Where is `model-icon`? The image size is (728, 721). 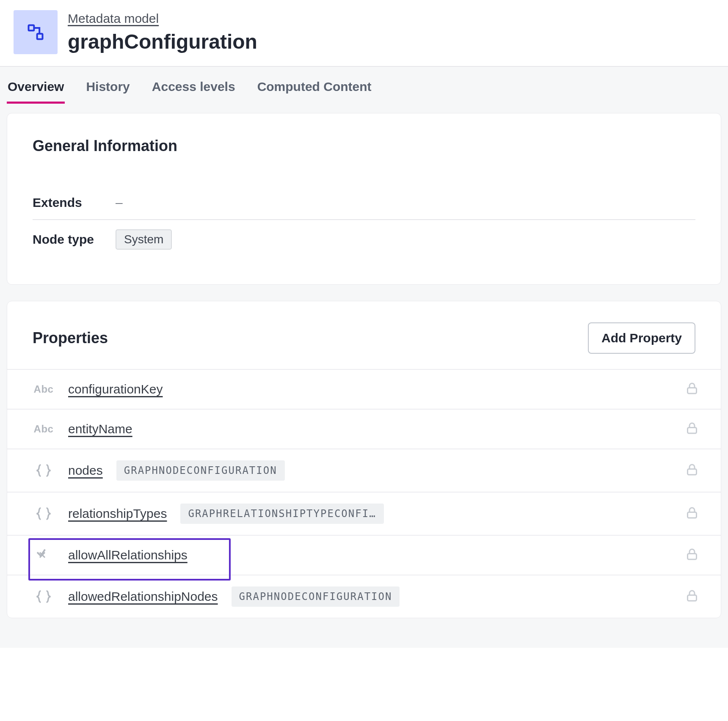
model-icon is located at coordinates (36, 32).